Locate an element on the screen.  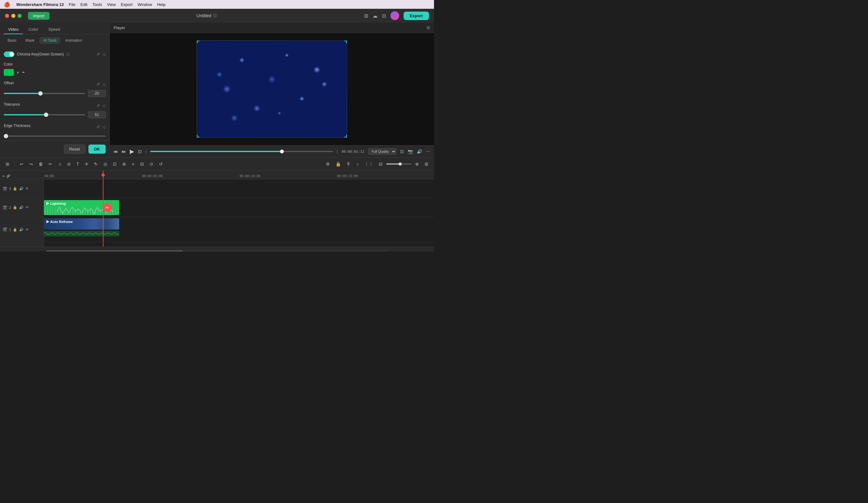
tool-undo: ↩ is located at coordinates (22, 164).